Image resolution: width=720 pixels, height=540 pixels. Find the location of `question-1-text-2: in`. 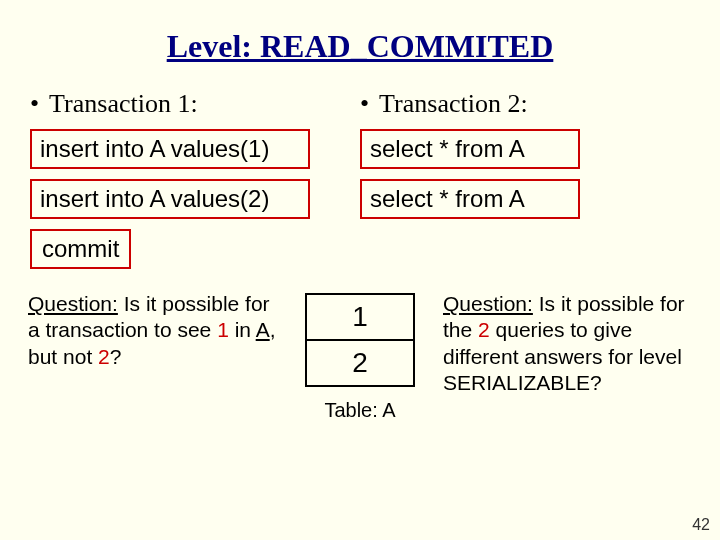

question-1-text-2: in is located at coordinates (242, 330).